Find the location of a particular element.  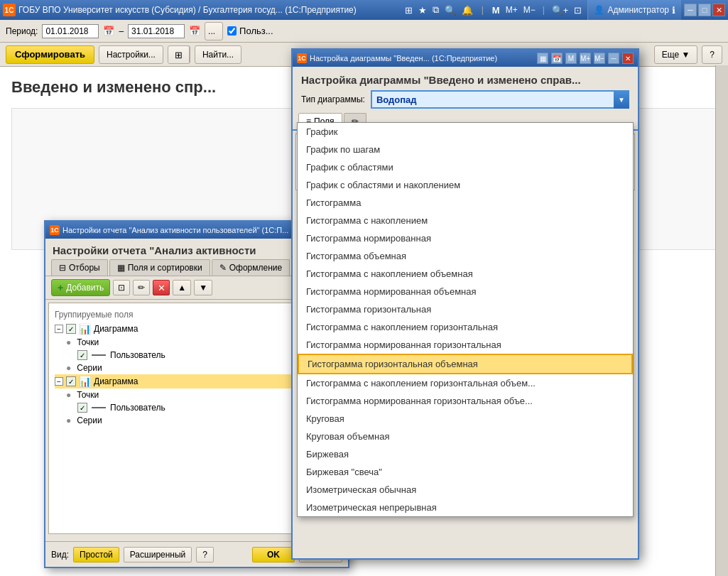

check-user-1: ✓ is located at coordinates (82, 355).